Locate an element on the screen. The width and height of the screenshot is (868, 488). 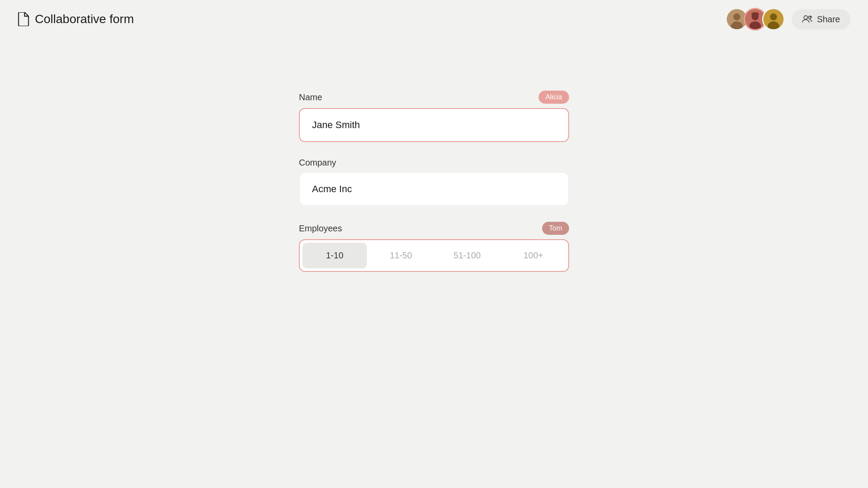
share-button: Share is located at coordinates (821, 19).